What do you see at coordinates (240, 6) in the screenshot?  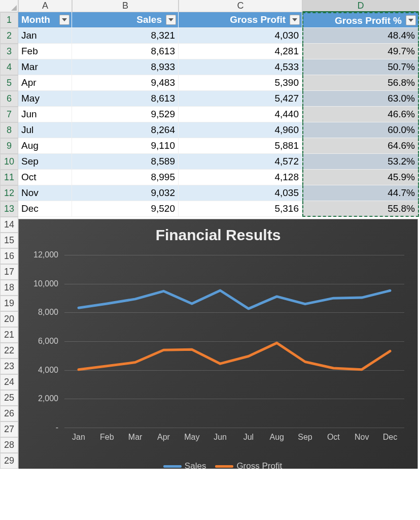 I see `col-header-C: C` at bounding box center [240, 6].